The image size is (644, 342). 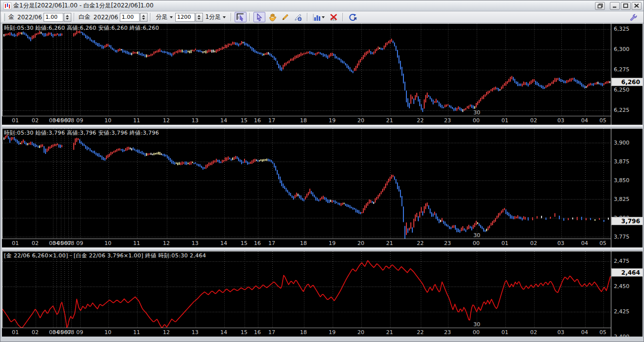 What do you see at coordinates (352, 17) in the screenshot?
I see `refresh-tool: R` at bounding box center [352, 17].